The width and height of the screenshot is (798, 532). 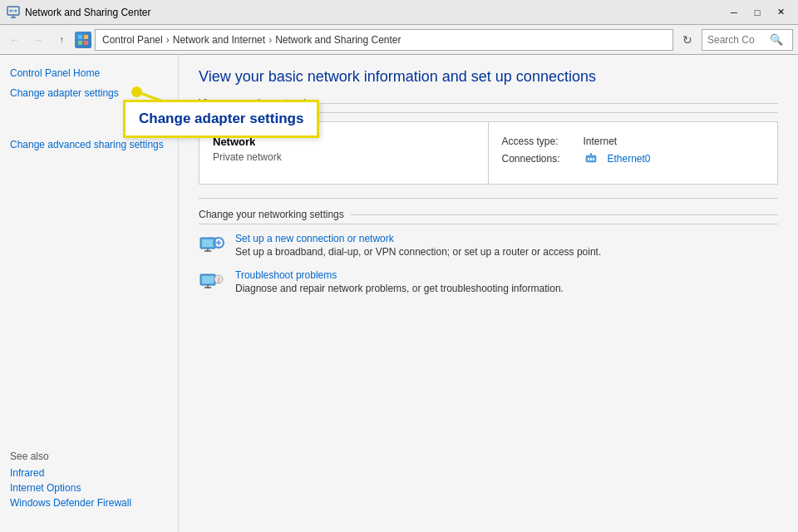 I want to click on close-button: ✕, so click(x=781, y=12).